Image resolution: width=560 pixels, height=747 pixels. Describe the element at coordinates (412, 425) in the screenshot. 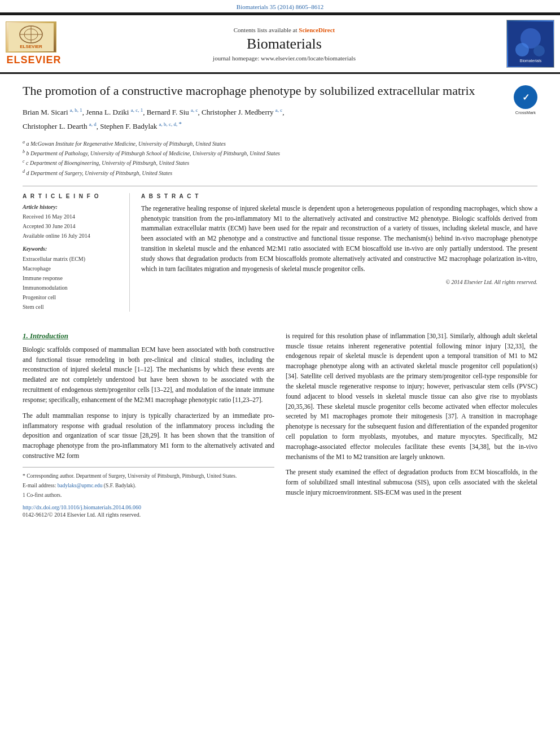

I see `body-right-column: is required for this resolution phase of…` at that location.